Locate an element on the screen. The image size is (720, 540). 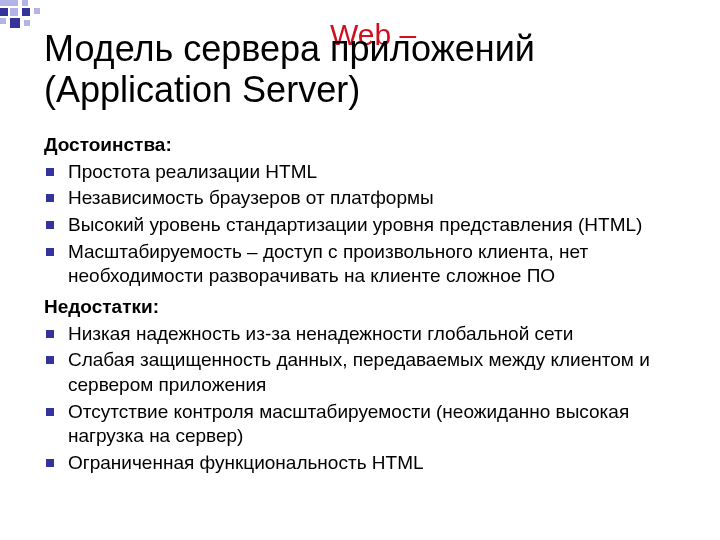
title-line-1: Модель сервера приложений is located at coordinates (290, 48).